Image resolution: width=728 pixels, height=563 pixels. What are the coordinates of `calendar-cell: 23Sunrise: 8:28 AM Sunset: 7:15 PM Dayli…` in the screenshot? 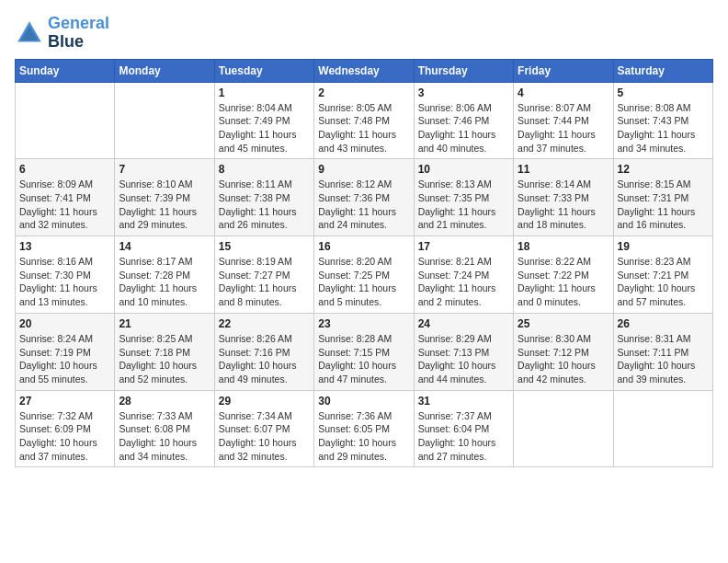 It's located at (364, 351).